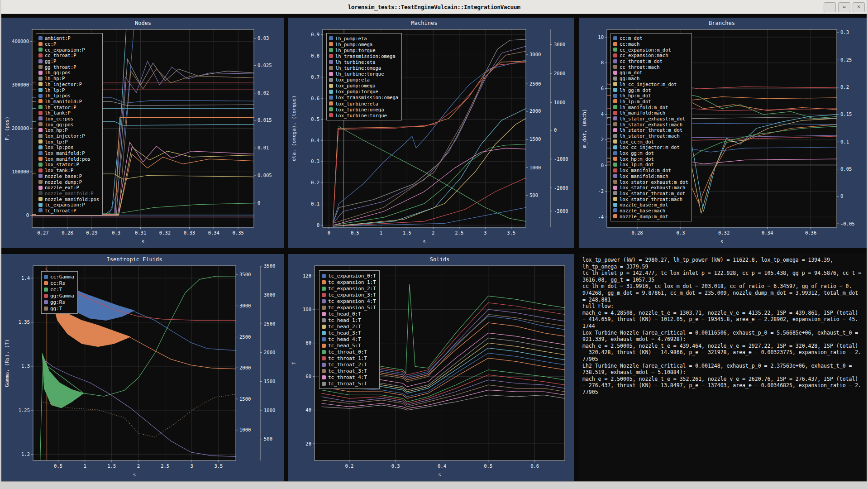 The width and height of the screenshot is (868, 489). I want to click on minimize-button: –, so click(830, 7).